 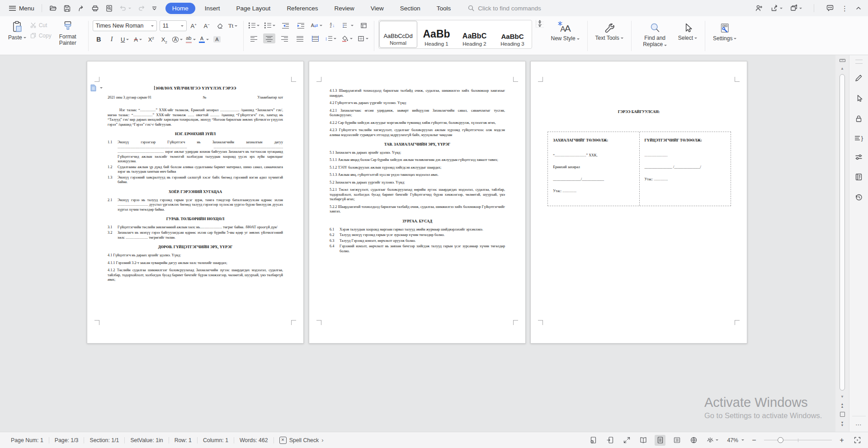 I want to click on comment-icon, so click(x=830, y=8).